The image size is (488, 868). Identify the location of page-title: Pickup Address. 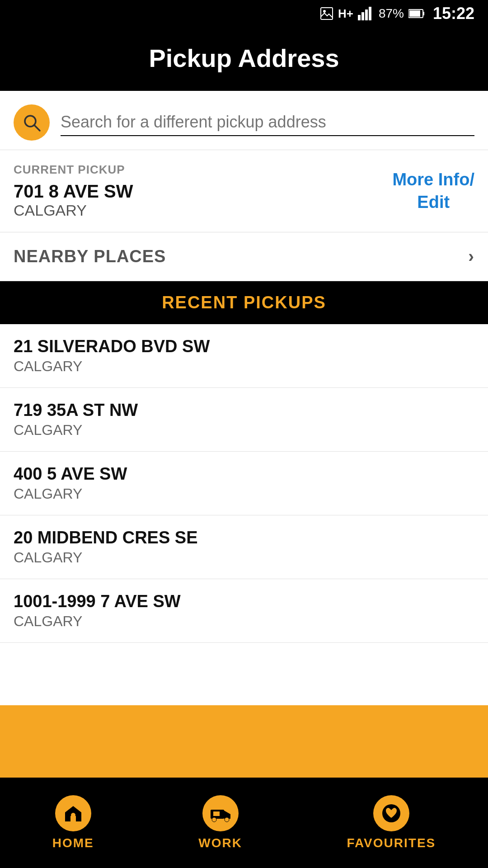
(244, 58).